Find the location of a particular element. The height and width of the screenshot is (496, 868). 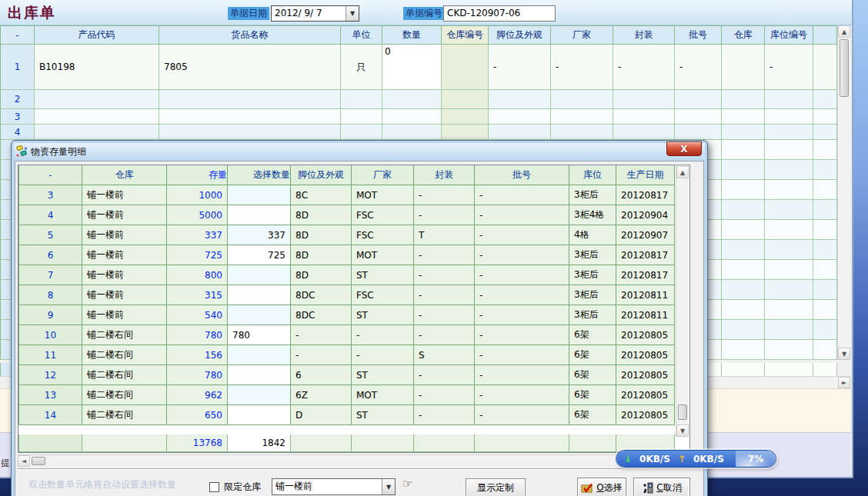

scroll-left-icon: ◄ is located at coordinates (24, 461).